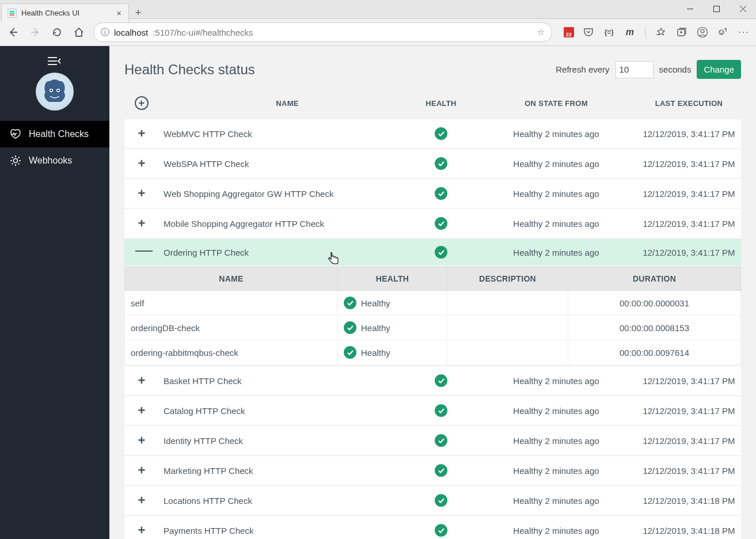 The image size is (756, 539). Describe the element at coordinates (433, 441) in the screenshot. I see `table-row: +Identity HTTP CheckHealthy 2 minutes ag…` at that location.